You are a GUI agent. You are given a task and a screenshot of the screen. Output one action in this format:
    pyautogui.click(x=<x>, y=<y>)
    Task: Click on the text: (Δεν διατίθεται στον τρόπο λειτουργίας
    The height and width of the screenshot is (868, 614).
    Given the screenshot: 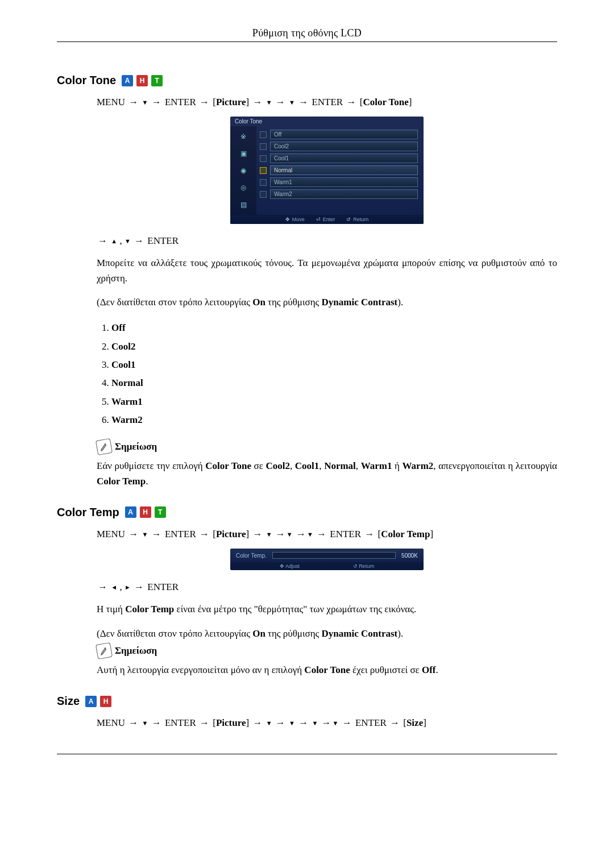 What is the action you would take?
    pyautogui.click(x=175, y=633)
    